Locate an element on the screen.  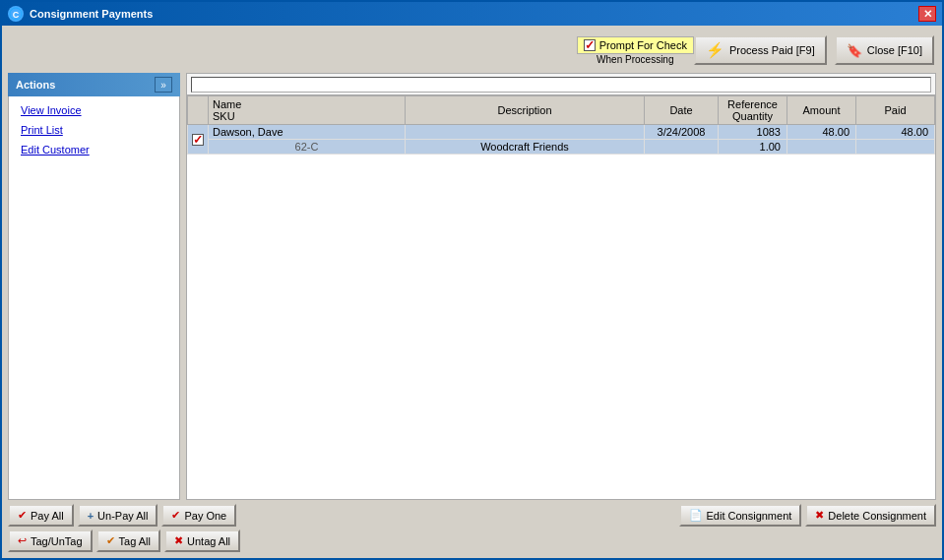
row-sku: 62-C is located at coordinates (307, 148).